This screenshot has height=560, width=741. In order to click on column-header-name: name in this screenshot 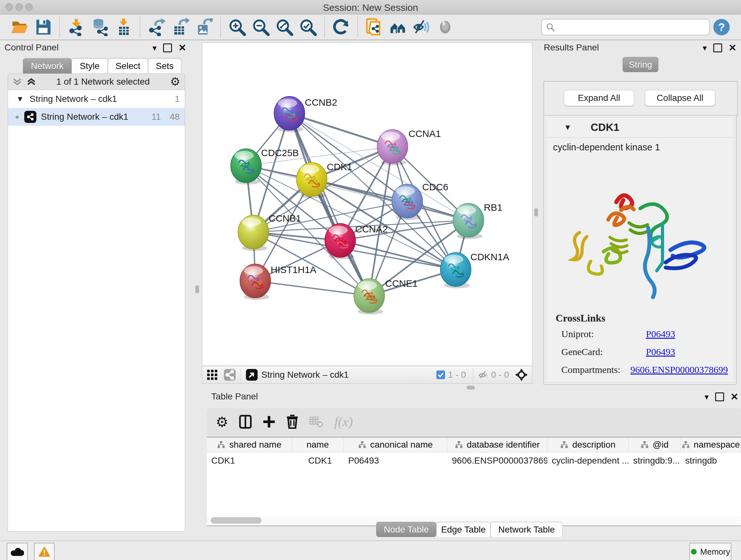, I will do `click(318, 445)`.